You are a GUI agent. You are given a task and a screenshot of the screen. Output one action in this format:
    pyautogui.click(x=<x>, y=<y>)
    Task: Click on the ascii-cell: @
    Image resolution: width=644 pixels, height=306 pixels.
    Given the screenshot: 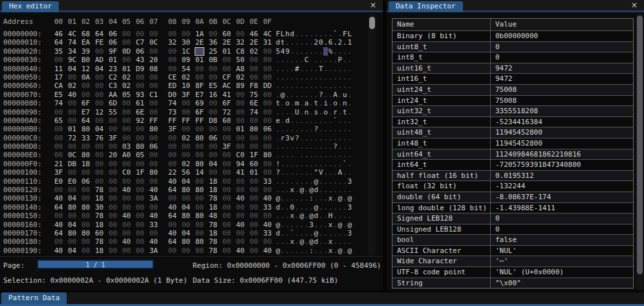 What is the action you would take?
    pyautogui.click(x=301, y=190)
    